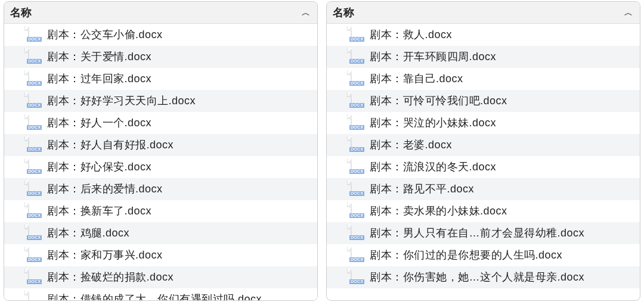 The height and width of the screenshot is (302, 644). What do you see at coordinates (110, 277) in the screenshot?
I see `file-name: 剧本：捡破烂的捐款.docx` at bounding box center [110, 277].